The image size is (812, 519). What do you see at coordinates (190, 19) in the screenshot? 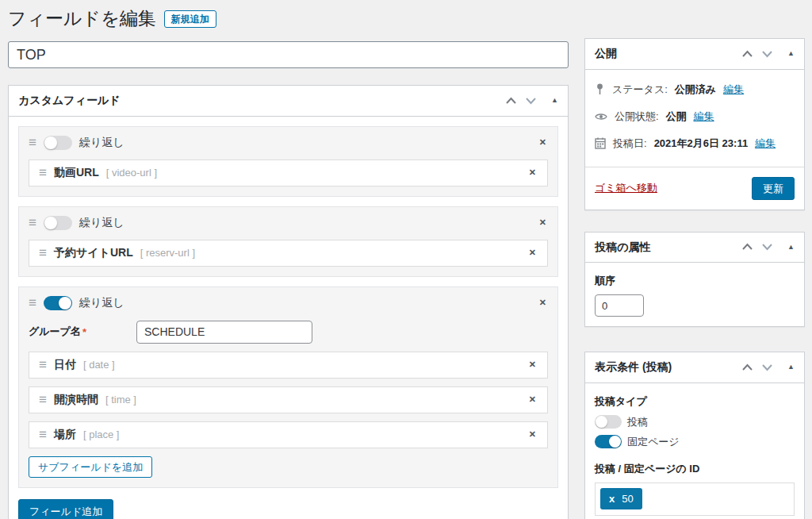
I see `add-new-button: 新規追加` at bounding box center [190, 19].